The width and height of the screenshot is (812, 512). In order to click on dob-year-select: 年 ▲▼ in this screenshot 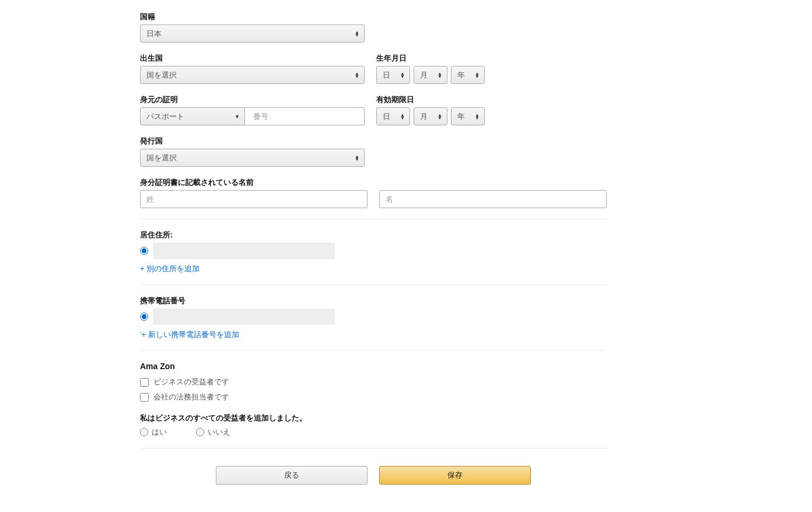, I will do `click(468, 75)`.